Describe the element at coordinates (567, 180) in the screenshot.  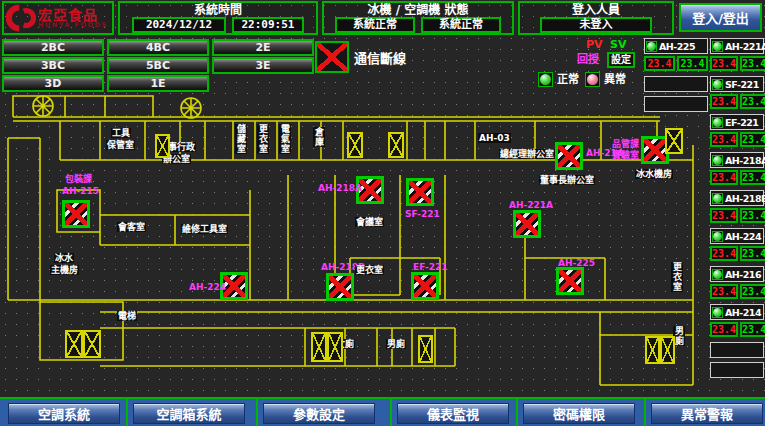
I see `map-room-label: 董事長辦公室` at that location.